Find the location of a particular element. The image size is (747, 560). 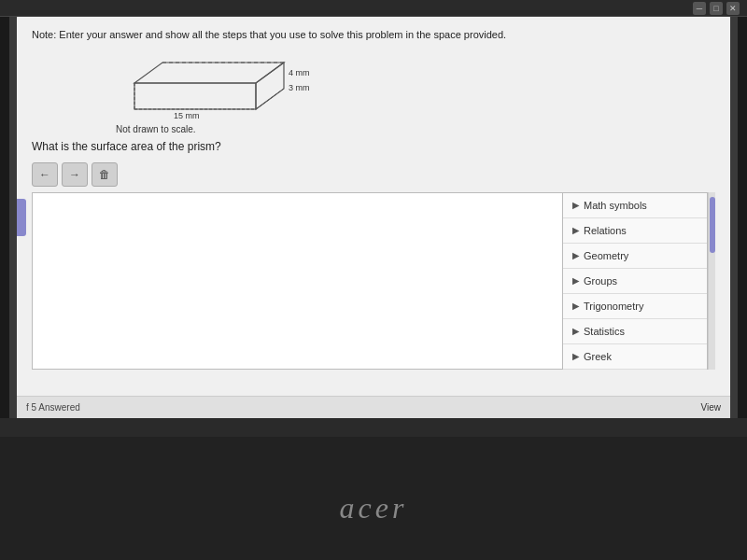

undo-button: ← is located at coordinates (45, 175).